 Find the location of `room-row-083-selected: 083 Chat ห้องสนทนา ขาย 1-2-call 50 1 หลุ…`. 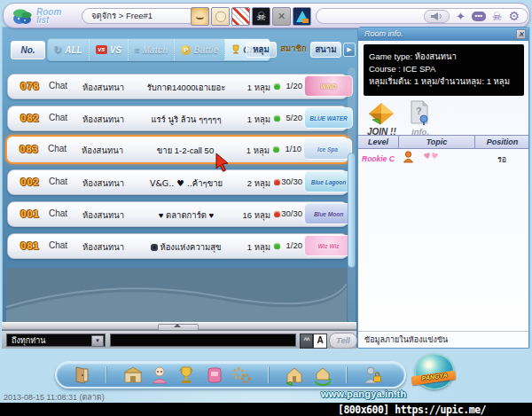

room-row-083-selected: 083 Chat ห้องสนทนา ขาย 1-2-call 50 1 หลุ… is located at coordinates (177, 149).